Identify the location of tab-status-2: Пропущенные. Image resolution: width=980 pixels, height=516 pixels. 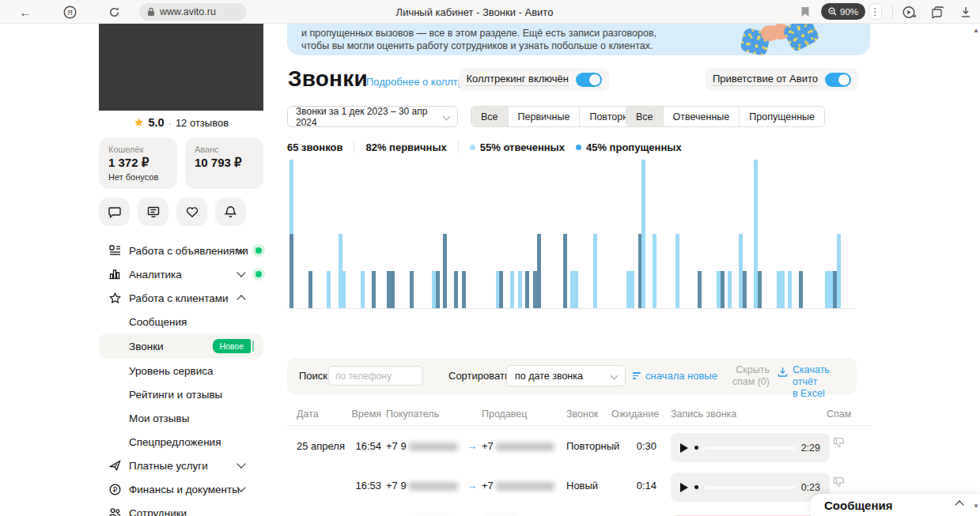
(781, 117).